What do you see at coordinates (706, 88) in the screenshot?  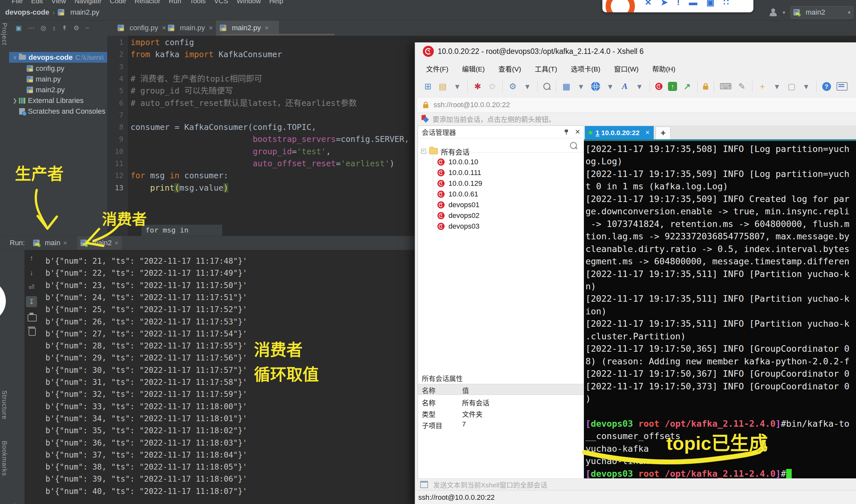 I see `lock-icon` at bounding box center [706, 88].